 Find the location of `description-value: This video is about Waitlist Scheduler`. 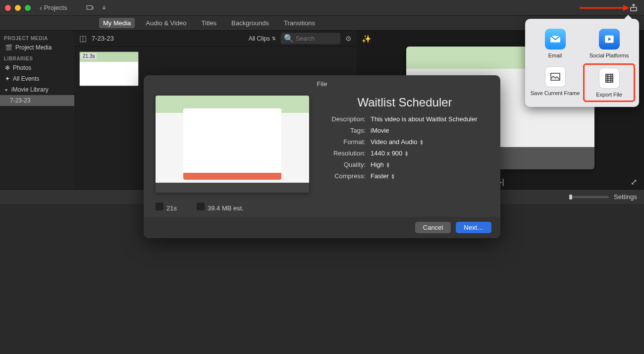

description-value: This video is about Waitlist Scheduler is located at coordinates (424, 119).